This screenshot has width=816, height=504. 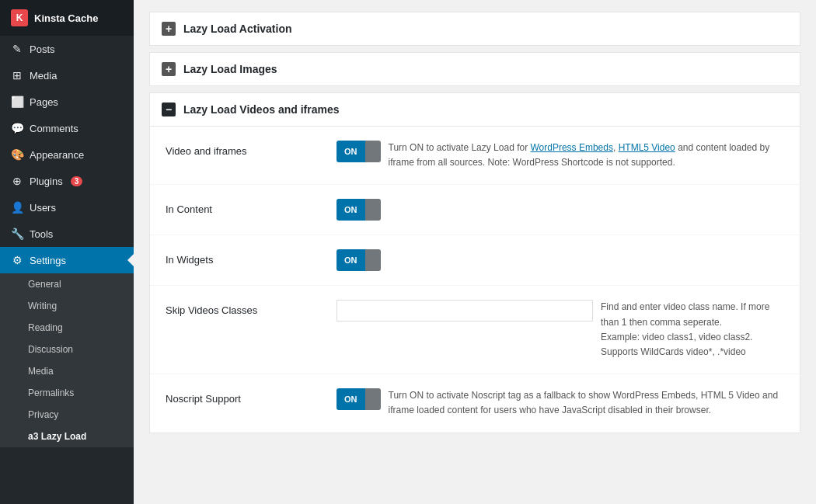 What do you see at coordinates (475, 403) in the screenshot?
I see `setting-row-noscript: Noscript Support ON Turn ON to activate …` at bounding box center [475, 403].